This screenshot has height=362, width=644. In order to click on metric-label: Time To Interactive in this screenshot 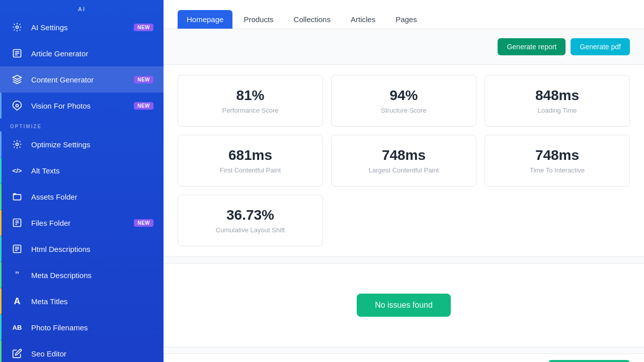, I will do `click(557, 170)`.